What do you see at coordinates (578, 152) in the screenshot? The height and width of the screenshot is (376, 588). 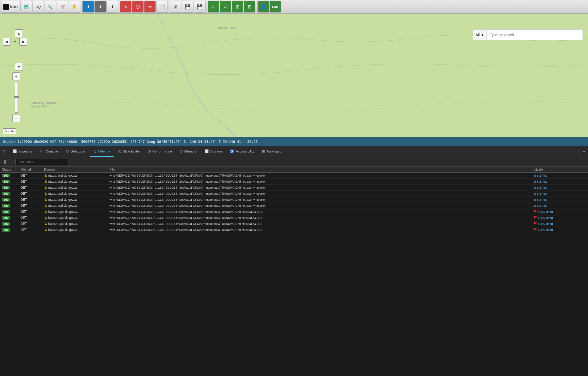 I see `panel-split-btn: ||` at bounding box center [578, 152].